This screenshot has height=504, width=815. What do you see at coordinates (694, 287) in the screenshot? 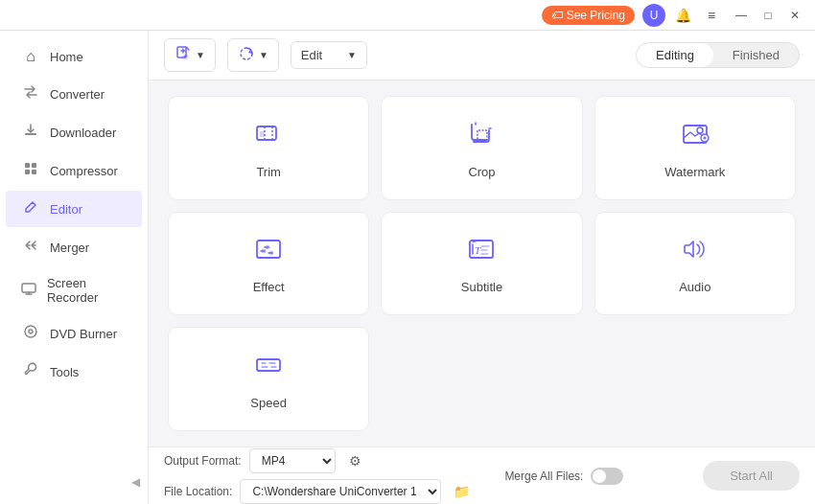
I see `audio-label: Audio` at bounding box center [694, 287].